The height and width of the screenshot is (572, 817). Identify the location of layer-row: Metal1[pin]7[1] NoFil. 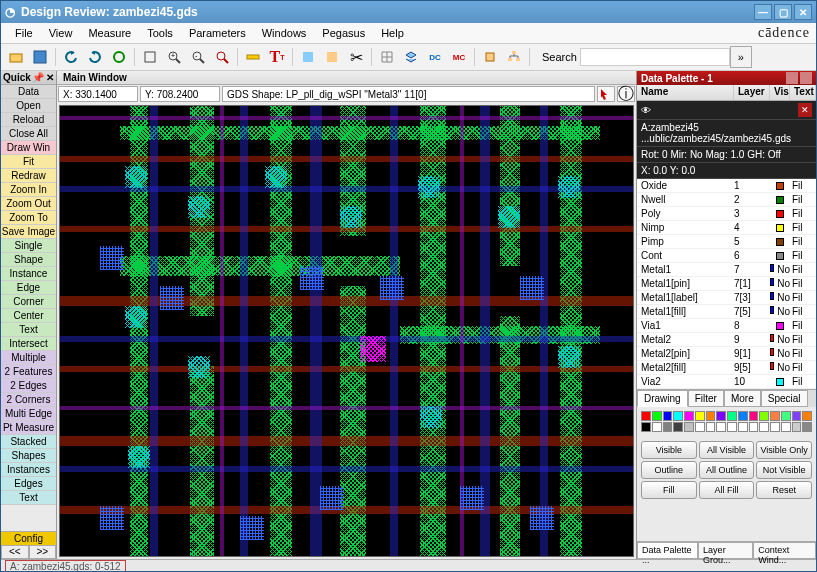
(726, 284).